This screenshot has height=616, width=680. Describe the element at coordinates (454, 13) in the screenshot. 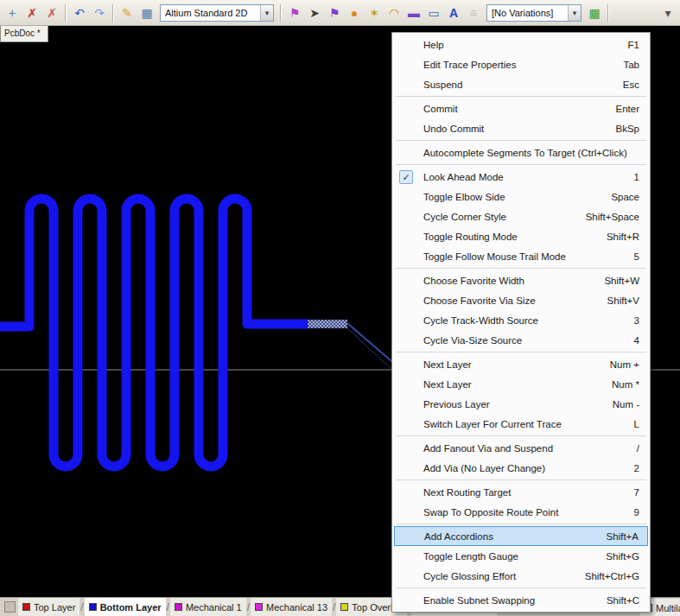

I see `string-icon: A` at that location.